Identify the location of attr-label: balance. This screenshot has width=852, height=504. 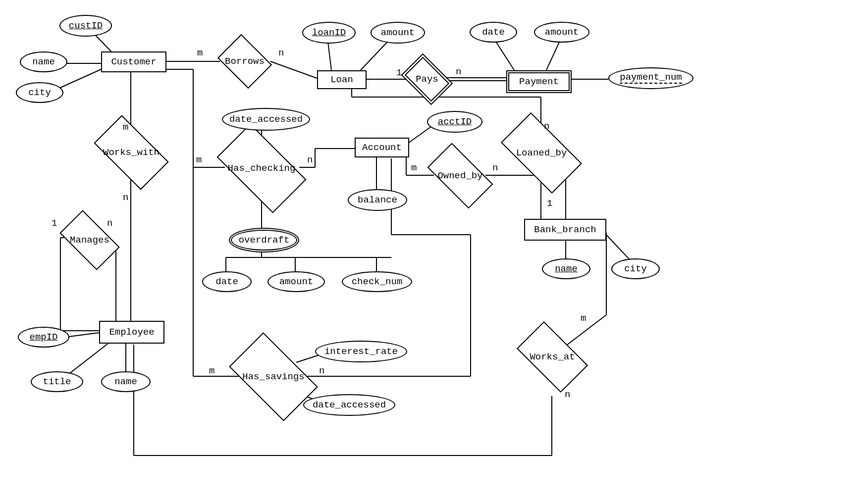
(377, 200).